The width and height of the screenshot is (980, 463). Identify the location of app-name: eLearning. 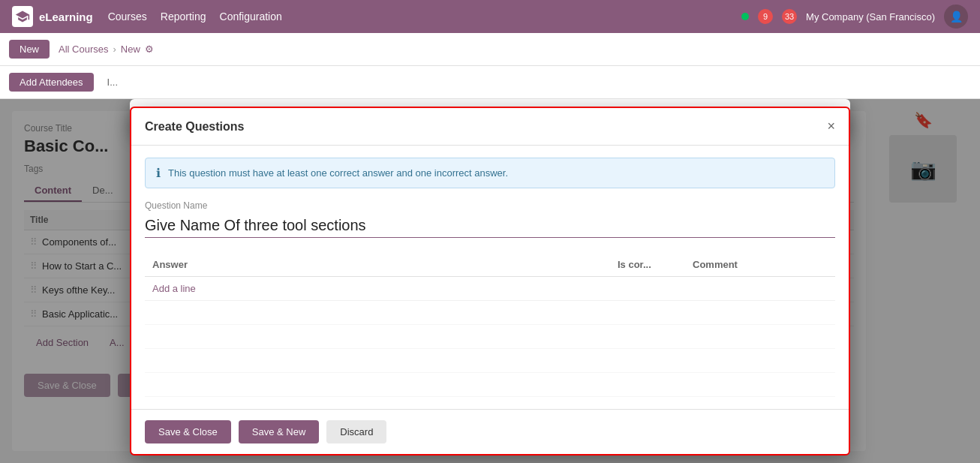
(66, 17).